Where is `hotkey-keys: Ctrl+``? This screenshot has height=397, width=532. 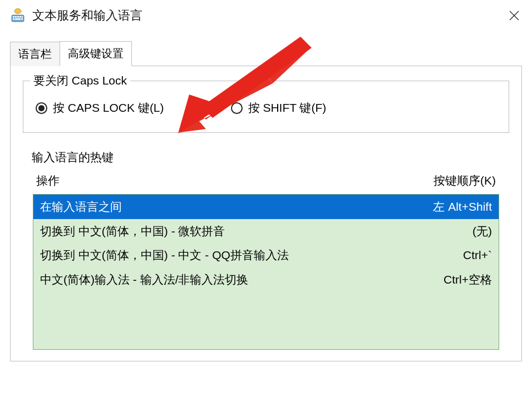 hotkey-keys: Ctrl+` is located at coordinates (477, 255).